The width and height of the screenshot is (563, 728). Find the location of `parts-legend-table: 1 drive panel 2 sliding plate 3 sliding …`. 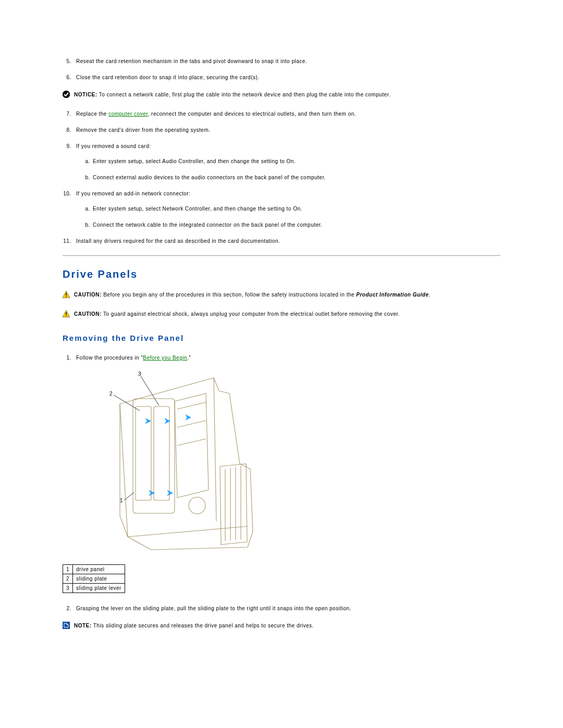

parts-legend-table: 1 drive panel 2 sliding plate 3 sliding … is located at coordinates (94, 578).